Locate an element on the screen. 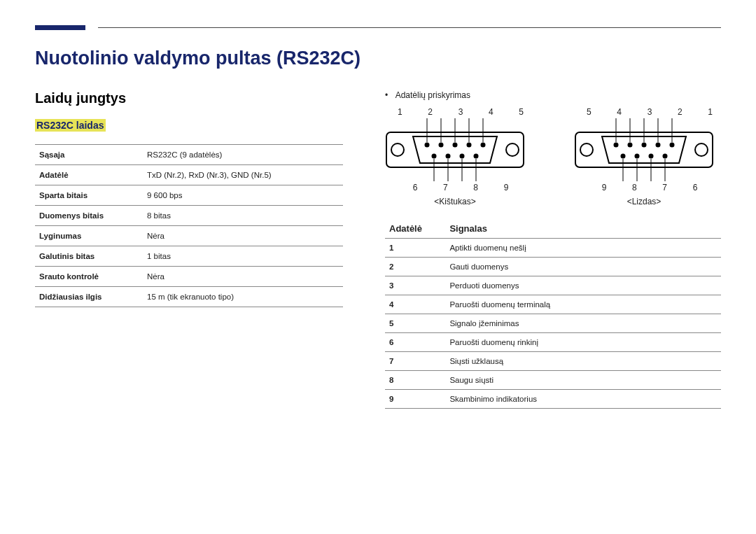  top-divider is located at coordinates (410, 28).